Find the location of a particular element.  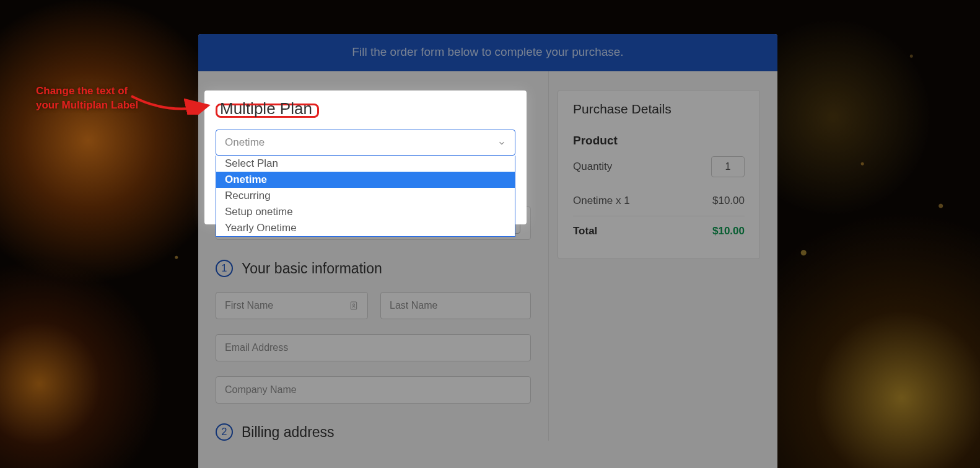

annotation-callout: Change the text of your Multiplan Label is located at coordinates (89, 99).